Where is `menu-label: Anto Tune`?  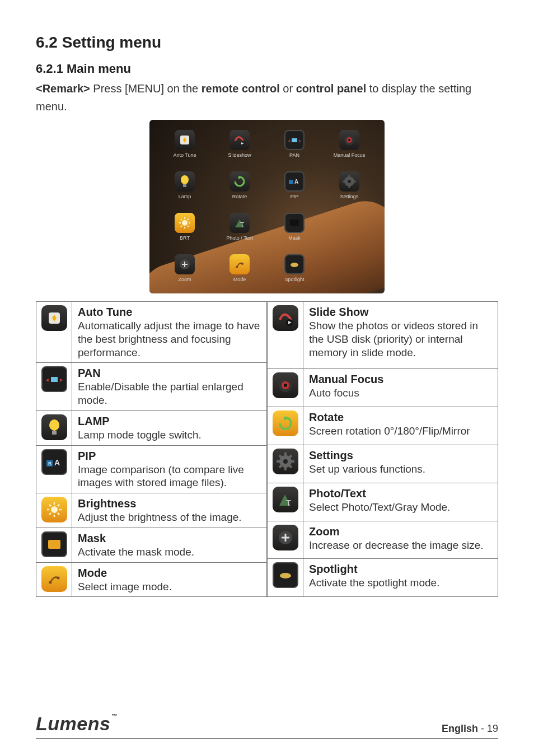
menu-label: Anto Tune is located at coordinates (185, 155).